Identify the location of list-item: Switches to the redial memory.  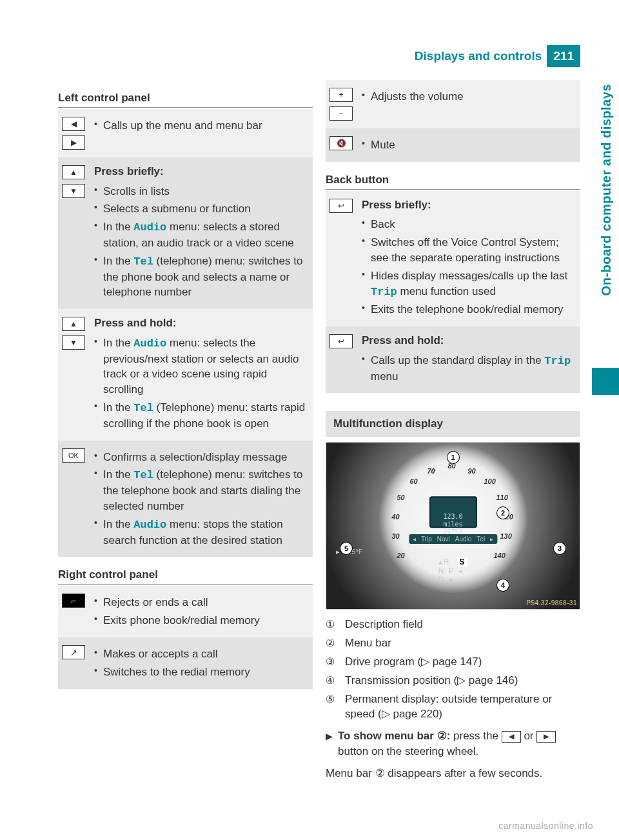
(201, 672).